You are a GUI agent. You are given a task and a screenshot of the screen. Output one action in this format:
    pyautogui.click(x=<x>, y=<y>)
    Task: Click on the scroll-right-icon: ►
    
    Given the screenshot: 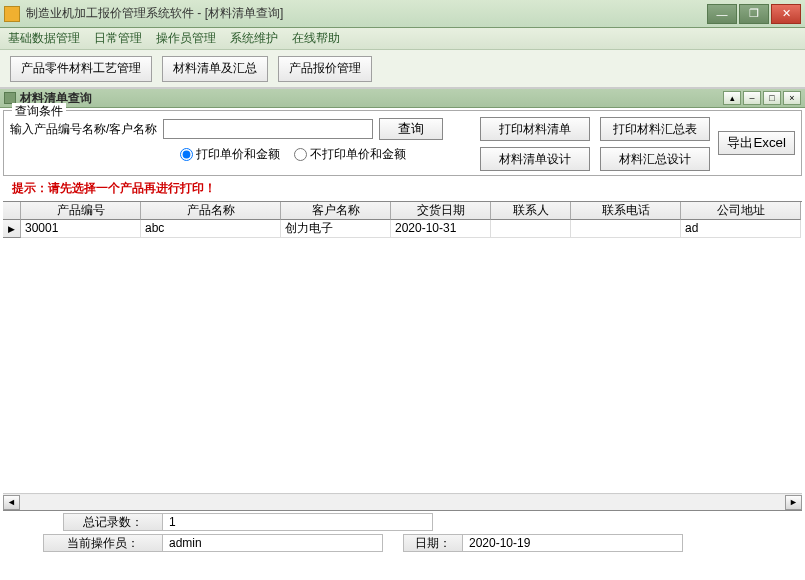 What is the action you would take?
    pyautogui.click(x=794, y=502)
    